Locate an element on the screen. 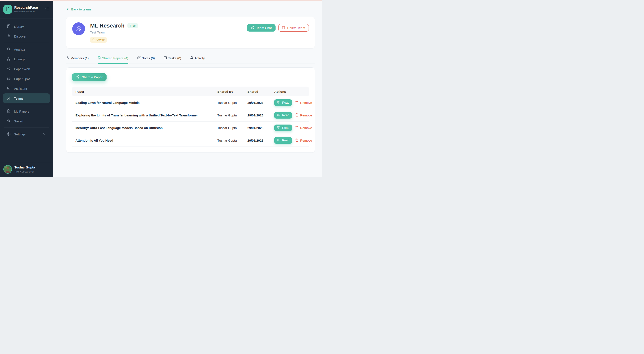  table-row: Scaling Laws for Neural Language Models … is located at coordinates (190, 103).